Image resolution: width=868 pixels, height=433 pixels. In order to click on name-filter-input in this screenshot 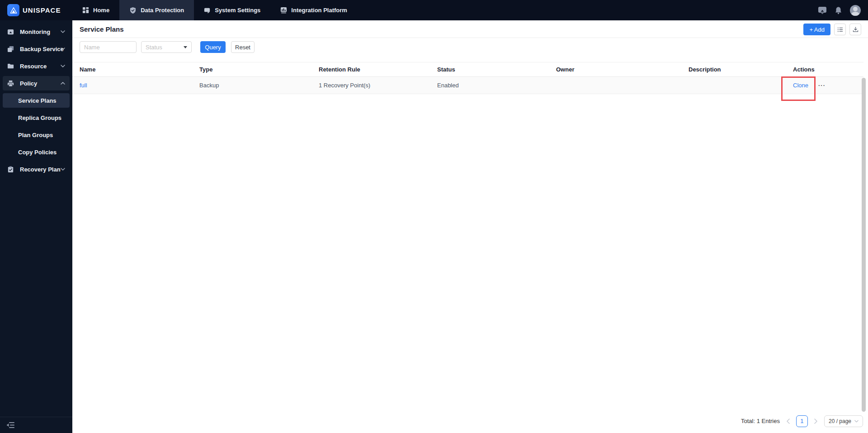, I will do `click(108, 47)`.